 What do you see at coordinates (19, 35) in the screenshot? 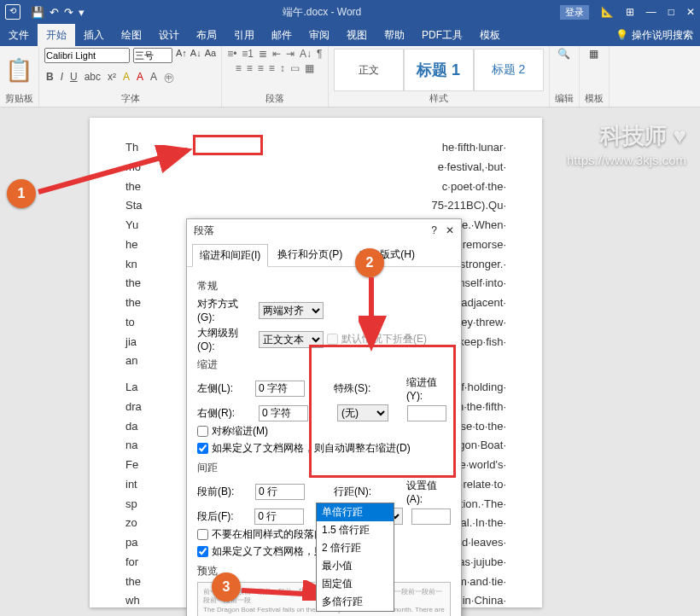
I see `tab-file: 文件` at bounding box center [19, 35].